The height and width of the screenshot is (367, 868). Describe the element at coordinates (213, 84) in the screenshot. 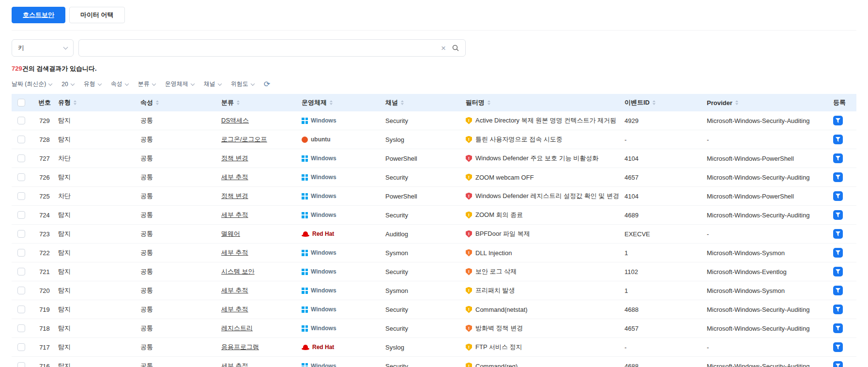

I see `filter-dropdown: 채널` at that location.